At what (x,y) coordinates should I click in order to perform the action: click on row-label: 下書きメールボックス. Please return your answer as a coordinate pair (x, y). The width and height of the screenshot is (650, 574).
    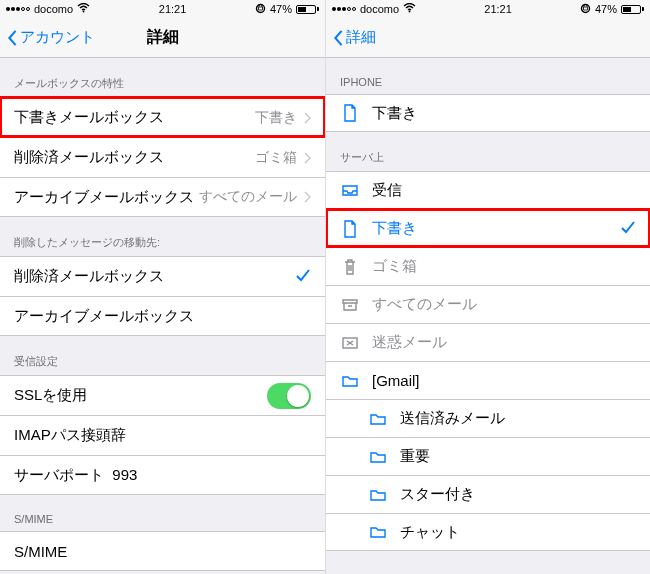
    Looking at the image, I should click on (134, 118).